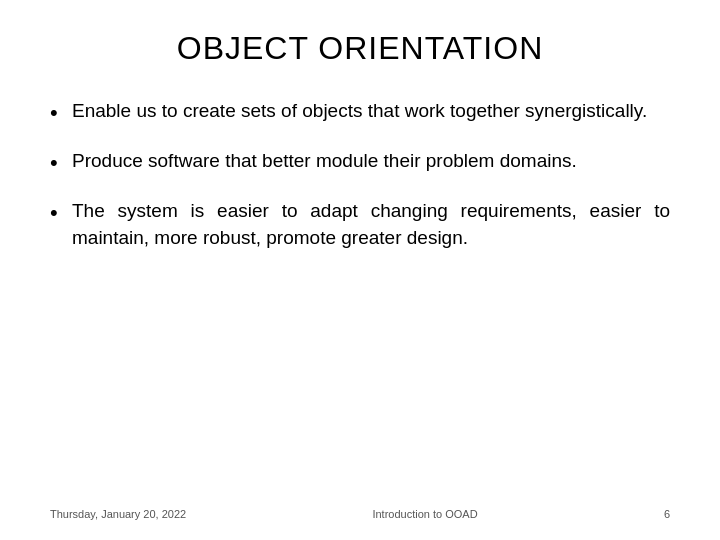 The width and height of the screenshot is (720, 540). What do you see at coordinates (360, 163) in the screenshot?
I see `bullet-item-2: • Produce software that better module th…` at bounding box center [360, 163].